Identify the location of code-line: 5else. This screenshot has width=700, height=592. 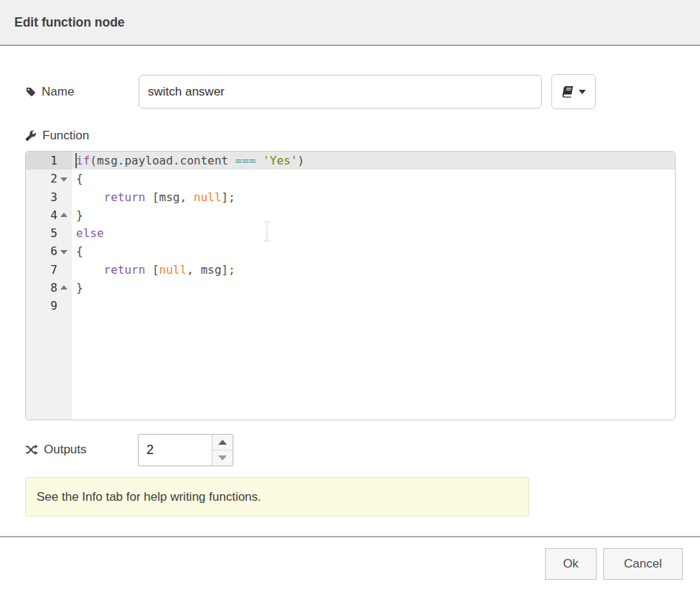
(350, 233).